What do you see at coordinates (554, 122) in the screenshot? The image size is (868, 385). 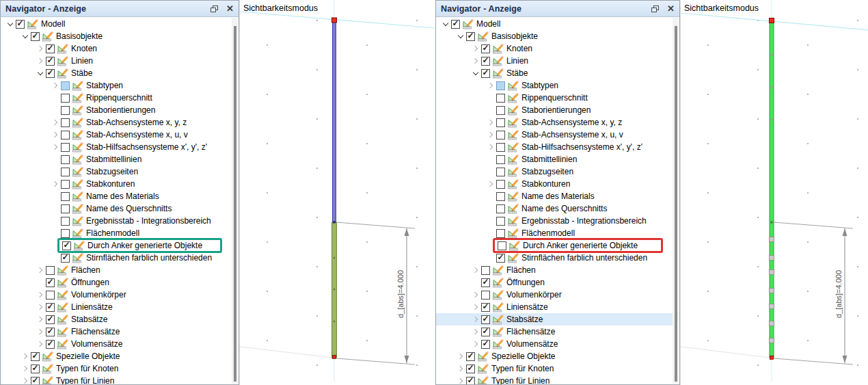 I see `tree-item-stab-achsensysteme-x-y-z: Stab-Achsensysteme x, y, z` at bounding box center [554, 122].